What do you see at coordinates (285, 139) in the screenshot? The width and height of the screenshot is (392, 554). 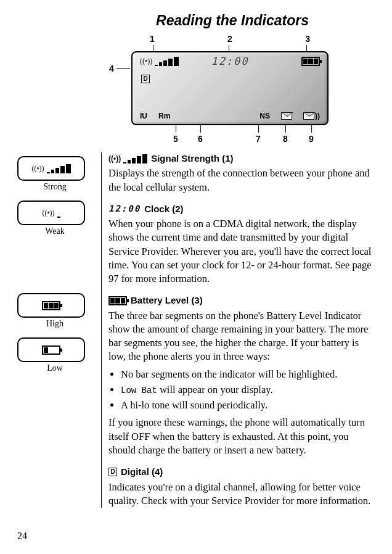 I see `callout-8: 8` at bounding box center [285, 139].